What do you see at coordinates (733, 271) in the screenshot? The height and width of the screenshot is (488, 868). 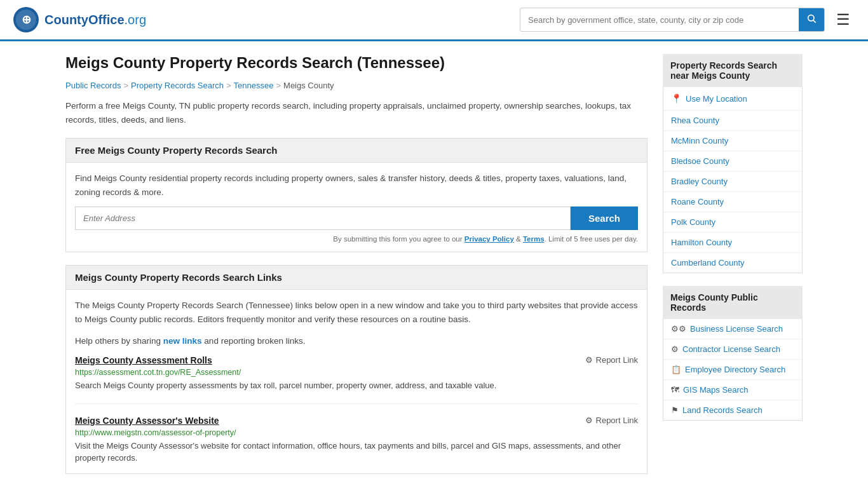 I see `sidebar: Property Records Search near Meigs Count…` at bounding box center [733, 271].